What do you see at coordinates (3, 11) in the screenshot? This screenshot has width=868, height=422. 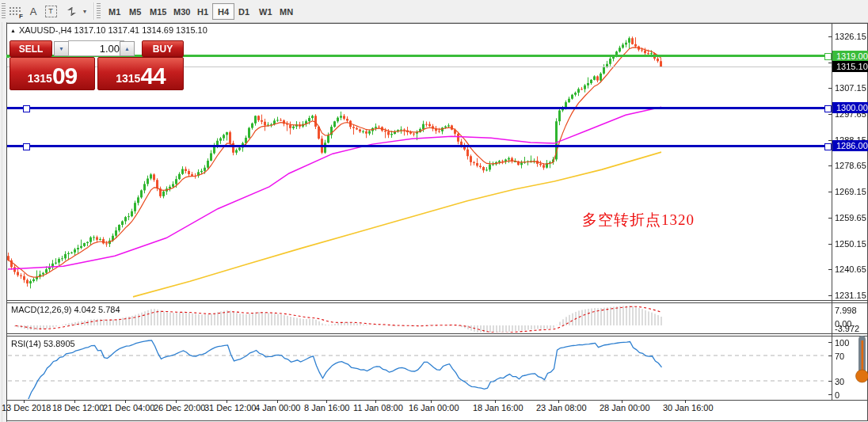 I see `toolbar-grip` at bounding box center [3, 11].